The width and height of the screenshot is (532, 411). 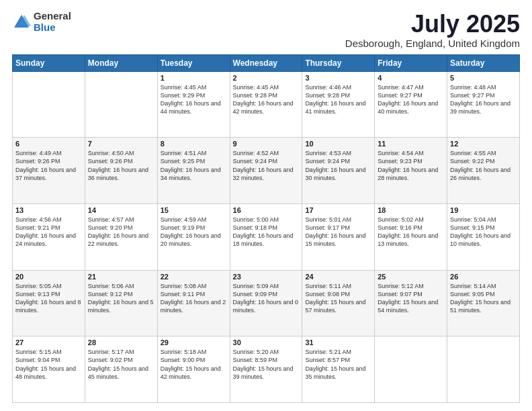 What do you see at coordinates (266, 304) in the screenshot?
I see `table-row: 23Sunrise: 5:09 AMSunset: 9:09 PMDayligh…` at bounding box center [266, 304].